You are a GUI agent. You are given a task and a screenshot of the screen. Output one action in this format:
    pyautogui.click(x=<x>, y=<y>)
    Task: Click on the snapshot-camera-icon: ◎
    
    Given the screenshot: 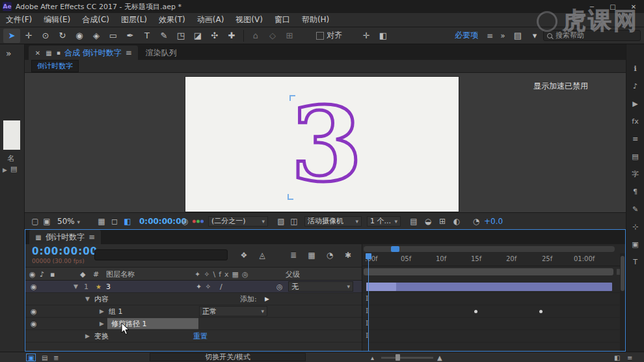 What is the action you would take?
    pyautogui.click(x=185, y=221)
    